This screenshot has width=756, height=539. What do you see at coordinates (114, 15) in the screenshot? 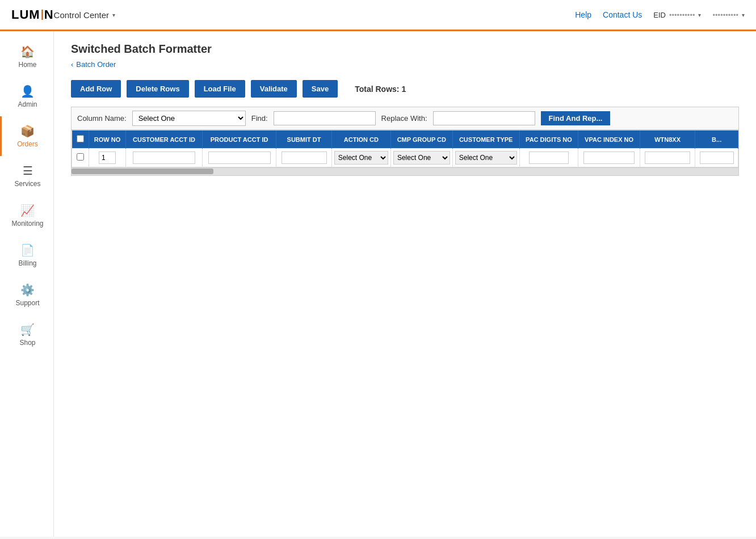
I see `chevron-down-icon: ▾` at bounding box center [114, 15].